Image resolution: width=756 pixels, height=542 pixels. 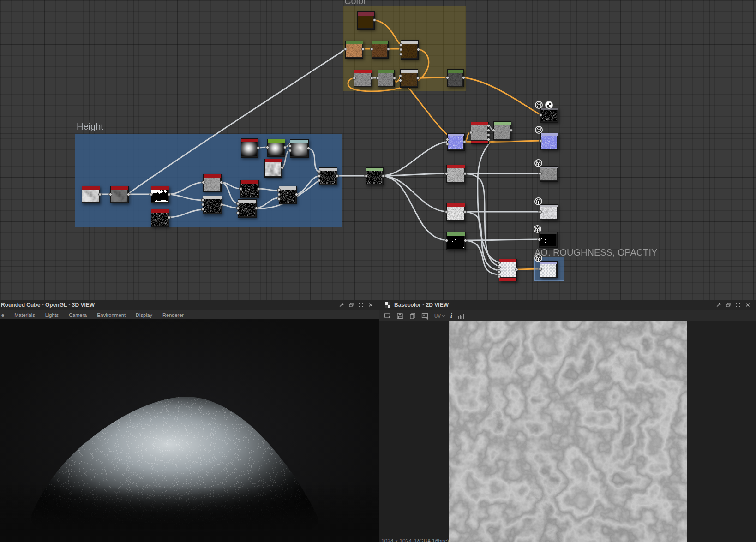 What do you see at coordinates (549, 174) in the screenshot?
I see `graph-node-output-roughness` at bounding box center [549, 174].